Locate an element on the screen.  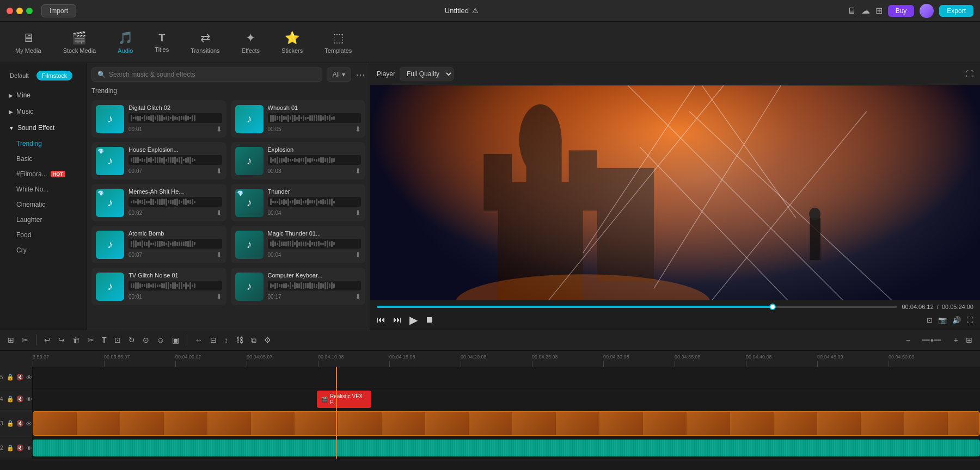
play-button: ▶ is located at coordinates (414, 320).